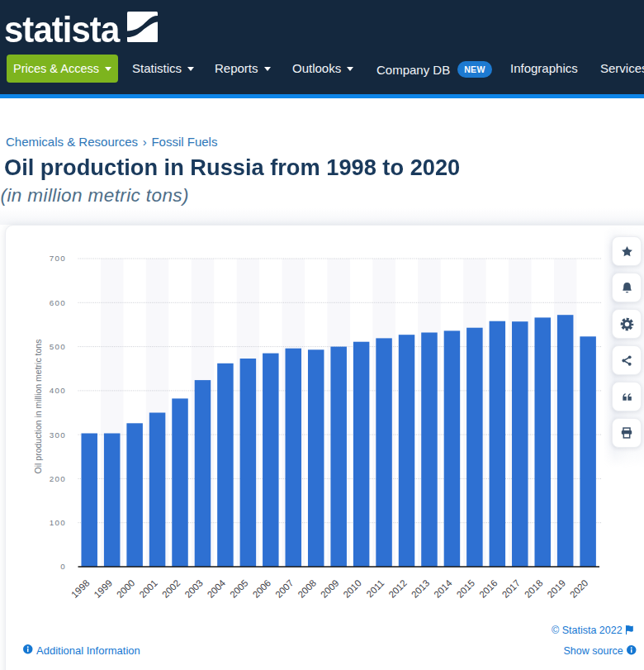 The image size is (644, 670). Describe the element at coordinates (398, 588) in the screenshot. I see `svg-text: 2012` at that location.